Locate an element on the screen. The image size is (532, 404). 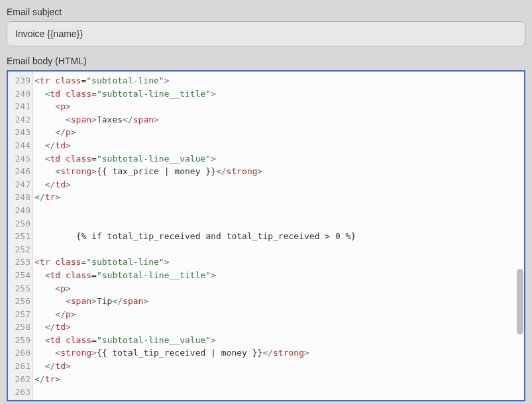
line-number: 253 is located at coordinates (20, 262).